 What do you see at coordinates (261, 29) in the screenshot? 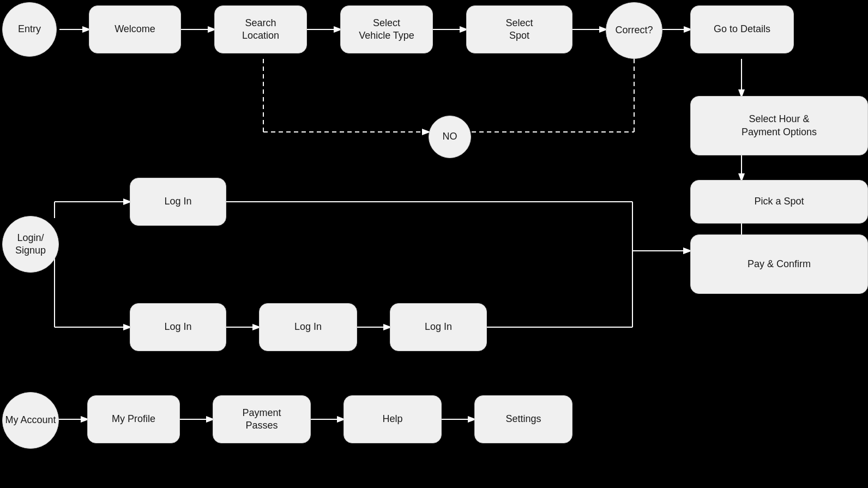
I see `search-location-node: Search Location` at bounding box center [261, 29].